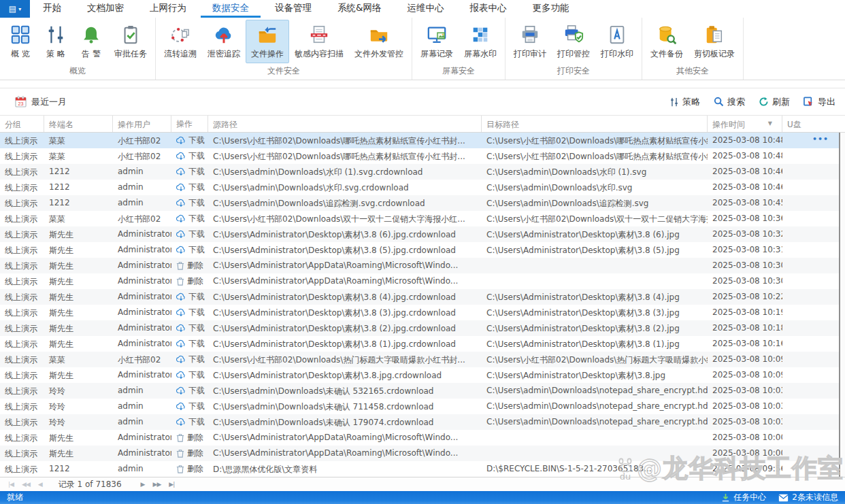  What do you see at coordinates (617, 35) in the screenshot?
I see `print-watermark-icon` at bounding box center [617, 35].